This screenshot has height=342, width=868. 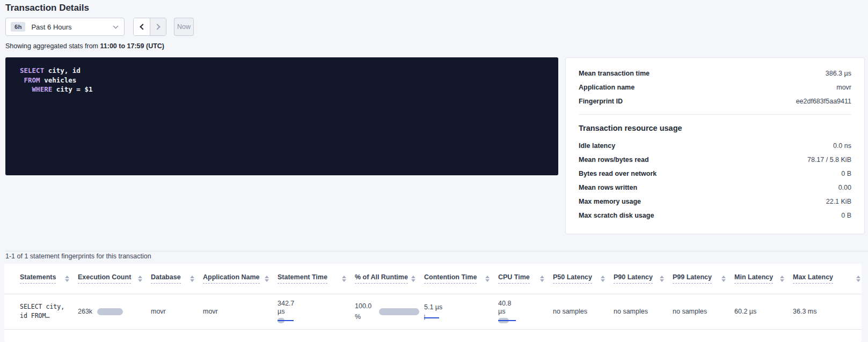 What do you see at coordinates (844, 88) in the screenshot?
I see `summary-value: movr` at bounding box center [844, 88].